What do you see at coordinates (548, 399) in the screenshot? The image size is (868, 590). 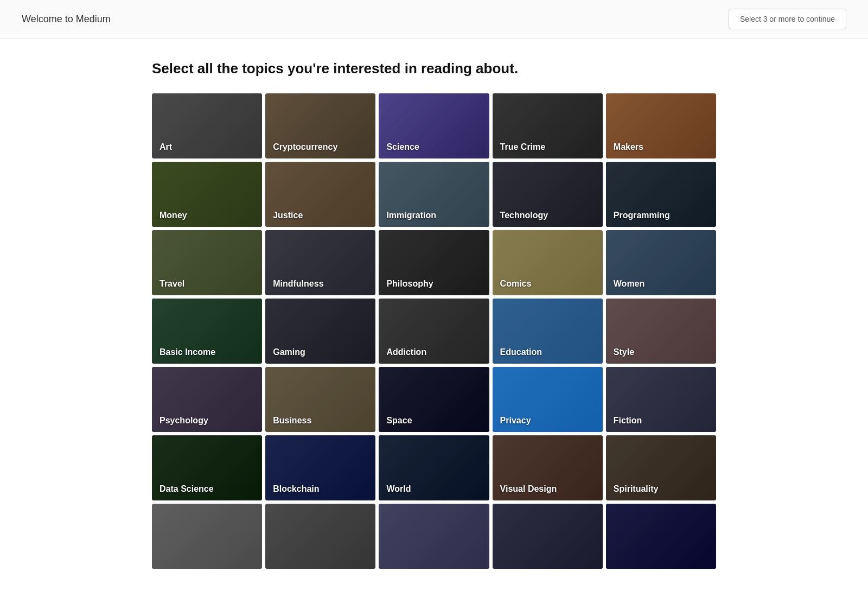 I see `topic-card-privacy: Privacy` at bounding box center [548, 399].